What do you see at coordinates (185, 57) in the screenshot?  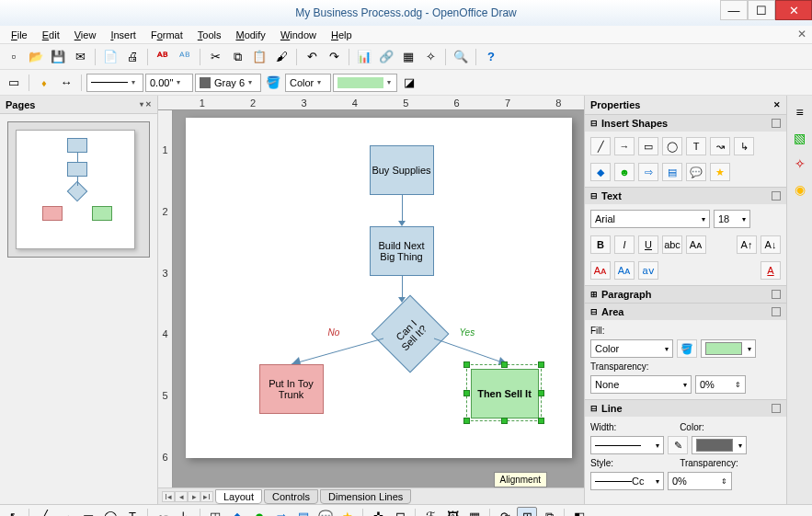 I see `autocheck-icon: ᴬᴮ` at bounding box center [185, 57].